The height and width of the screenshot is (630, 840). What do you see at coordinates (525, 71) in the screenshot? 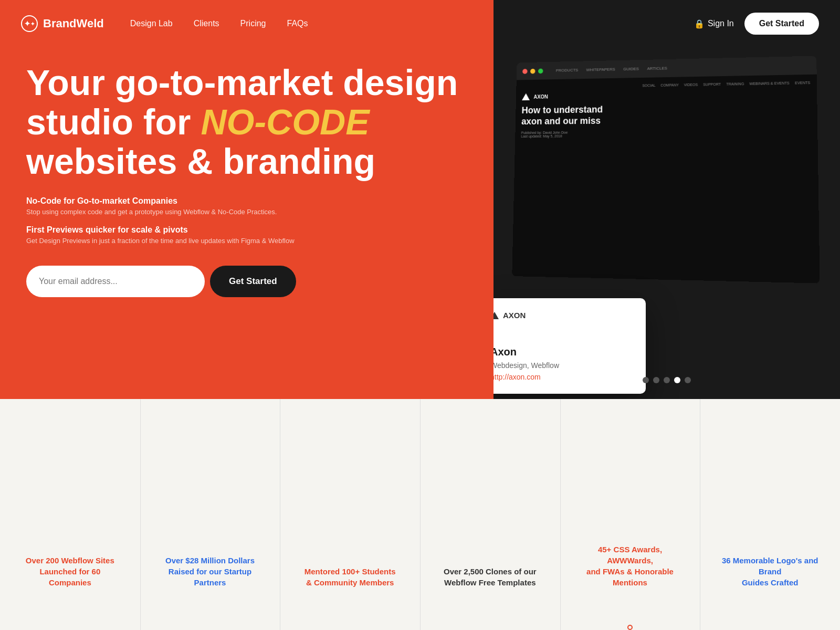
I see `dot-red` at bounding box center [525, 71].